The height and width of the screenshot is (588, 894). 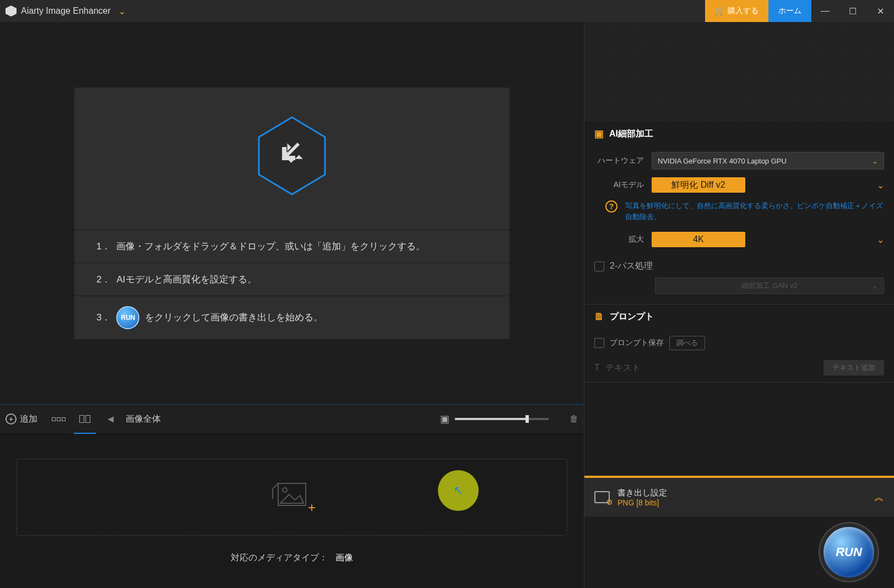 I want to click on prompt-section: 🗎 プロンプト プロンプト保存 調べる T テキスト テキスト追加, so click(x=739, y=344).